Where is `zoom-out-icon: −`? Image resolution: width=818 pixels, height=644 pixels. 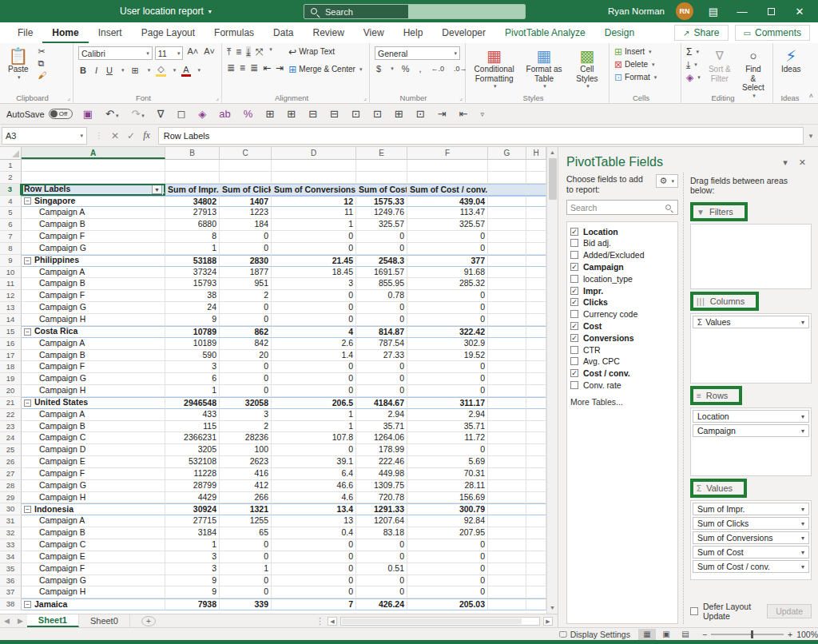
zoom-out-icon: − is located at coordinates (705, 634).